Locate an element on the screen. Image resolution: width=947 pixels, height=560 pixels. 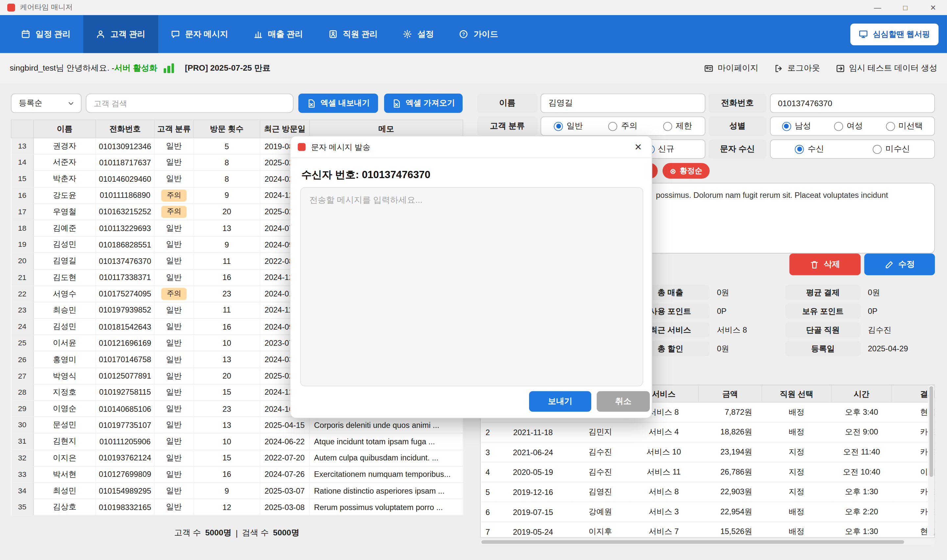
history-row: 42020-05-19김수진서비스 1126,786원지정오전 10:40이체 is located at coordinates (708, 472).